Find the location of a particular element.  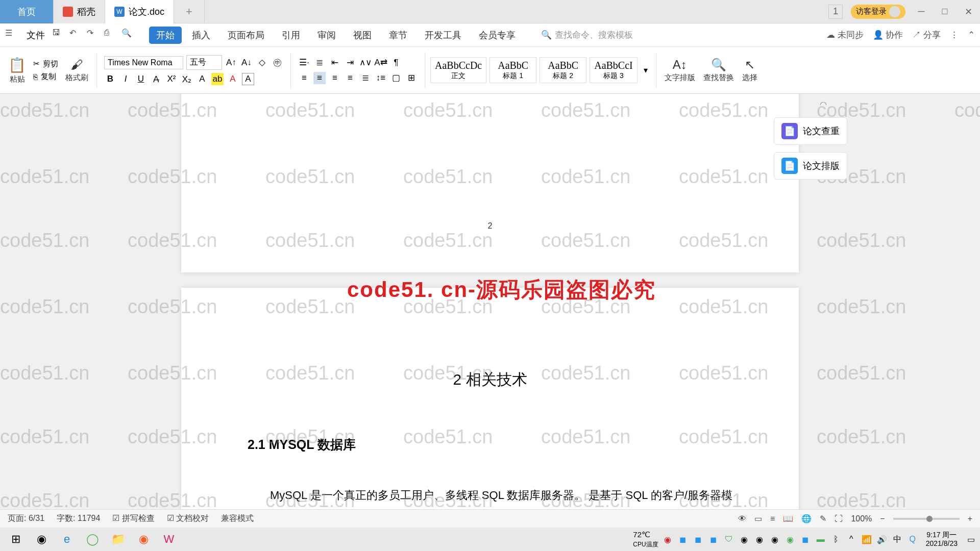

minimize-button: ─ is located at coordinates (921, 12).